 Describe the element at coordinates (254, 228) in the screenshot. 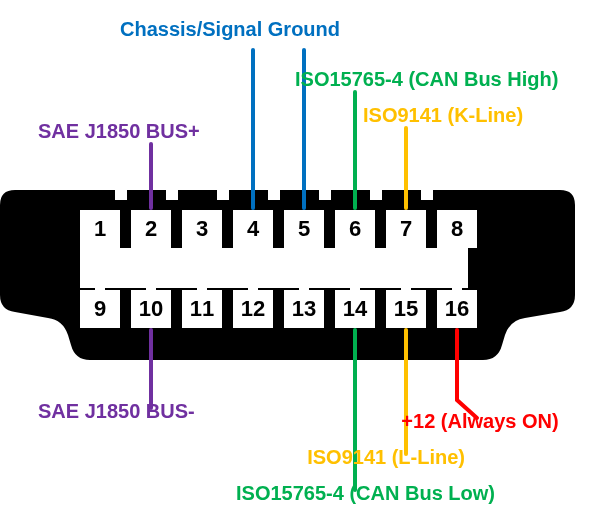

I see `pin-number: 4` at that location.